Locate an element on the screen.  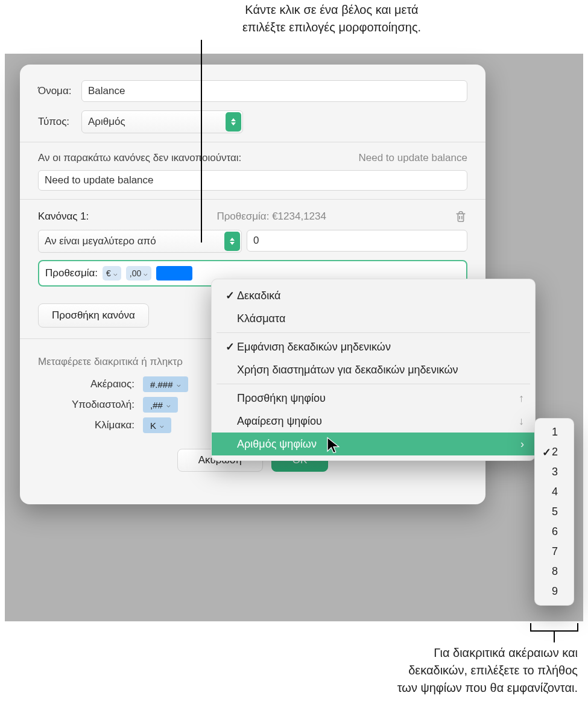
currency-chip: €⌵ is located at coordinates (112, 273).